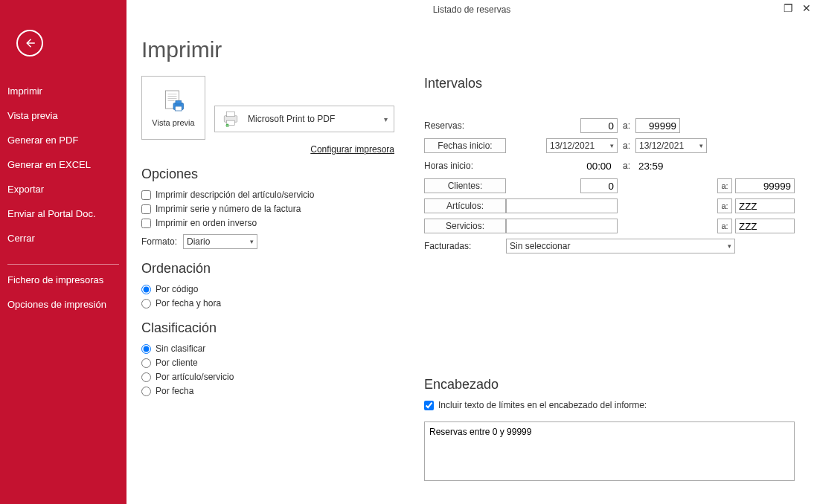  Describe the element at coordinates (268, 209) in the screenshot. I see `chk-serie-factura: Imprimir serie y número de la factura` at that location.